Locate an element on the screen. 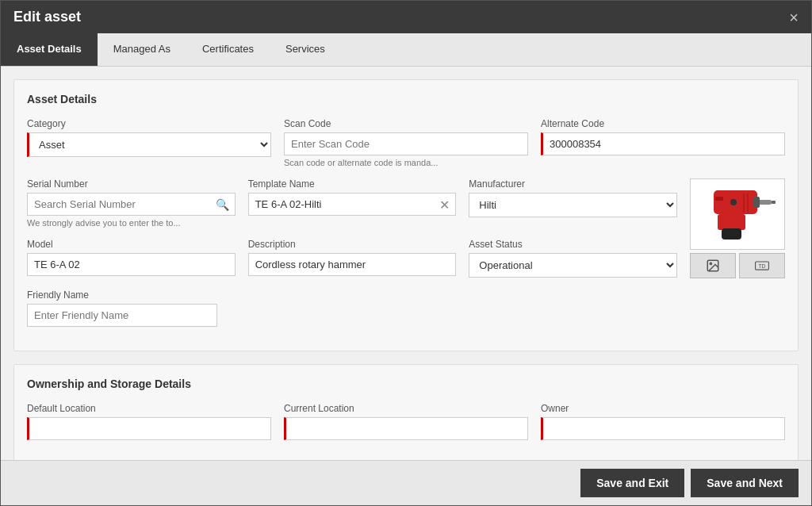 Image resolution: width=812 pixels, height=506 pixels. tab-managed-as: Managed As is located at coordinates (142, 49).